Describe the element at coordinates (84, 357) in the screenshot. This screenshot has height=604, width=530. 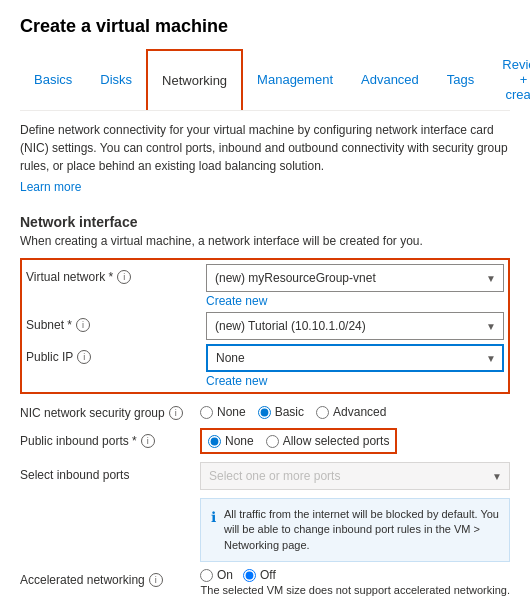
I see `public-ip-info-icon: i` at that location.